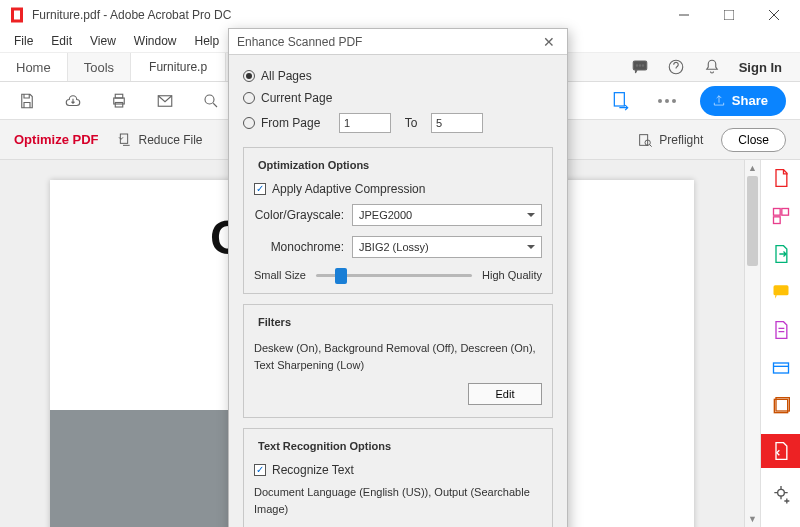 The height and width of the screenshot is (527, 800). Describe the element at coordinates (324, 446) in the screenshot. I see `text-rec-title: Text Recognition Options` at that location.